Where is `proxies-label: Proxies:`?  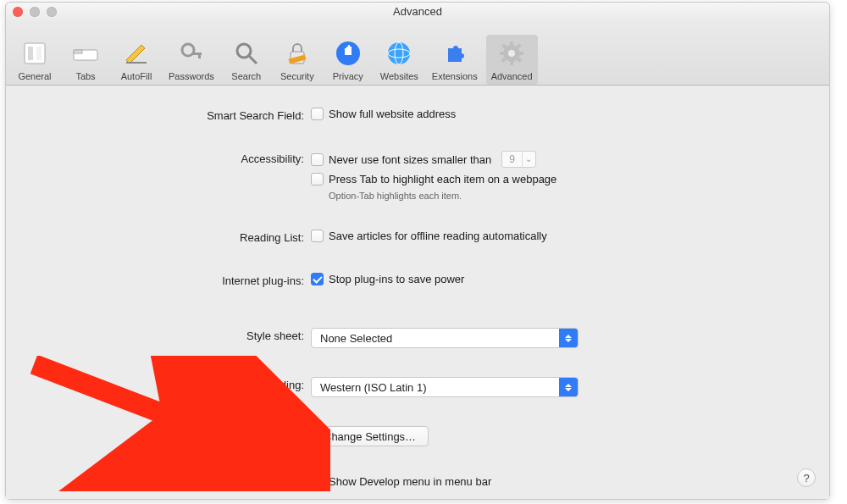 proxies-label: Proxies: is located at coordinates (158, 434).